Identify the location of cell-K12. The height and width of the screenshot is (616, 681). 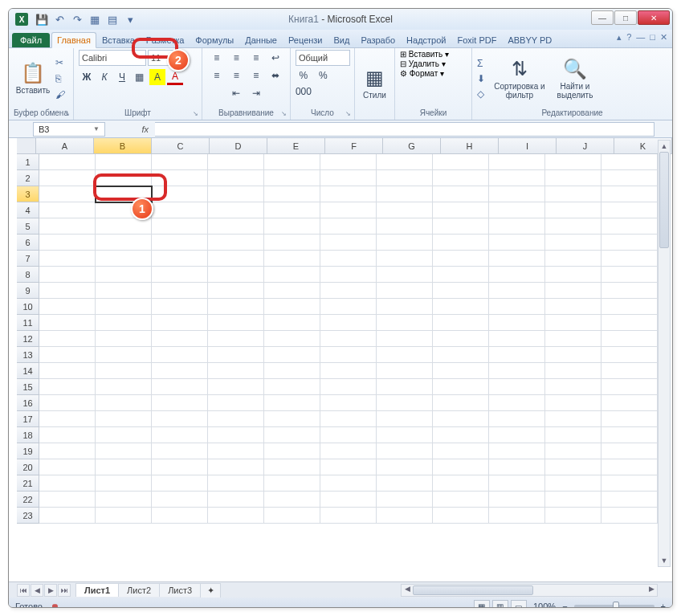
(630, 339).